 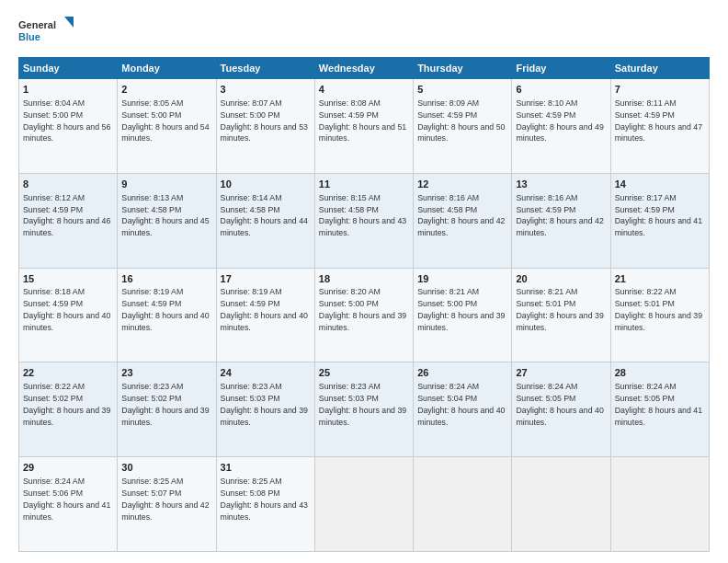 I want to click on calendar-cell: 14Sunrise: 8:17 AMSunset: 4:59 PMDayligh…, so click(x=660, y=221).